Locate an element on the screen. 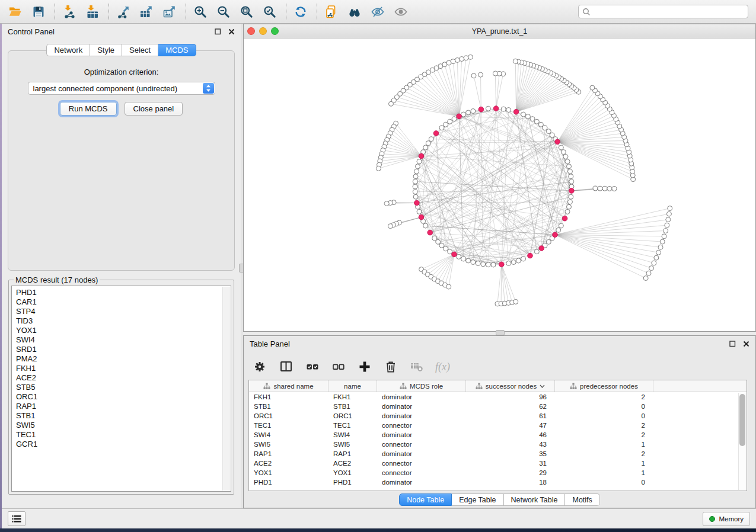  table-cell: TEC1 is located at coordinates (353, 425).